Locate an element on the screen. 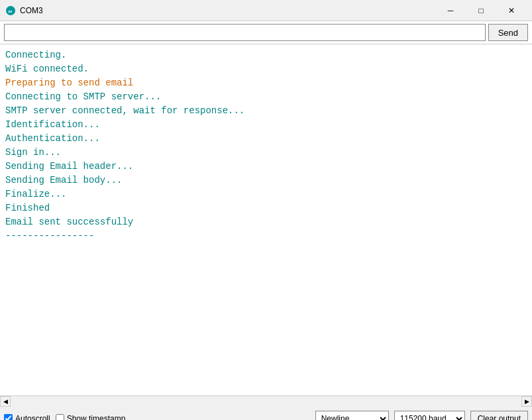 The width and height of the screenshot is (532, 420). output-line: Finished is located at coordinates (266, 208).